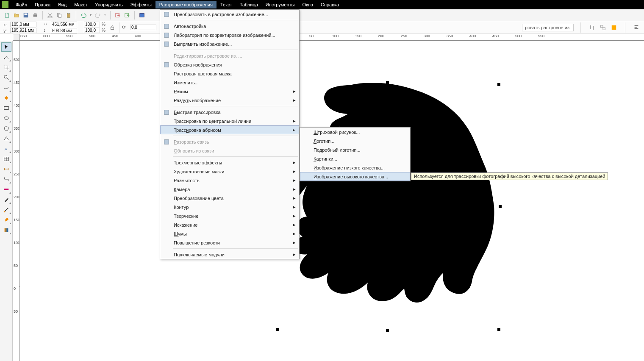  What do you see at coordinates (230, 254) in the screenshot?
I see `menu-item: Подключаемые модули▸` at bounding box center [230, 254].